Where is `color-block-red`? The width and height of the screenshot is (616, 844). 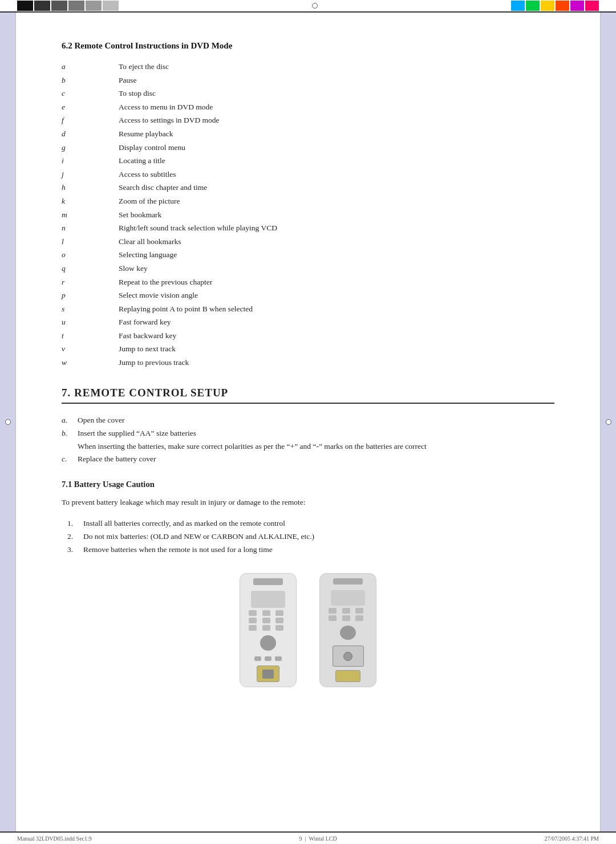
color-block-red is located at coordinates (562, 6).